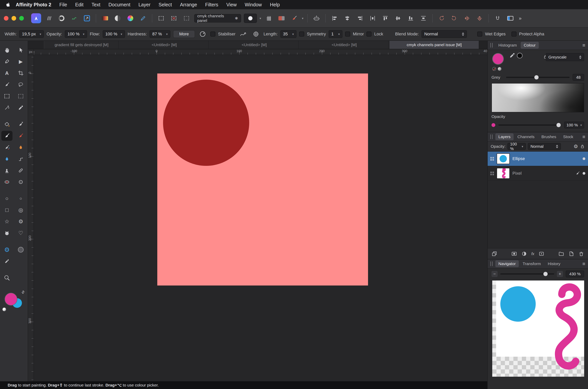  I want to click on menu-window: Window, so click(253, 5).